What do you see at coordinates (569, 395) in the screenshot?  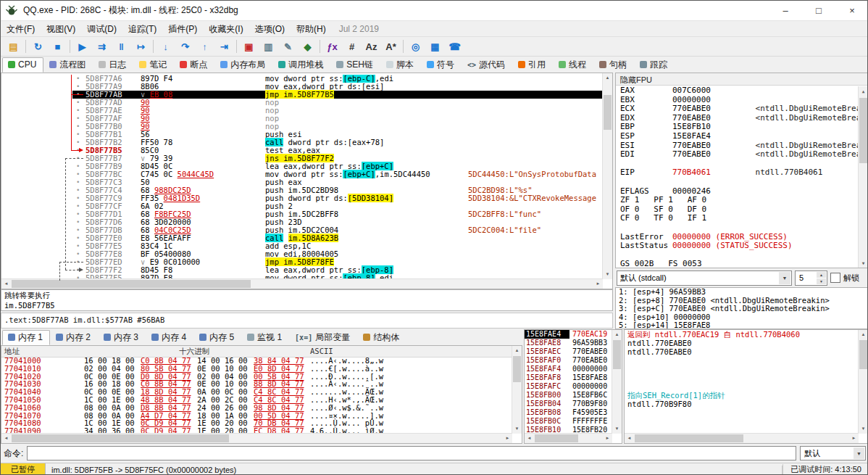 I see `stack-row: 15E8FB0015E8FB6C` at bounding box center [569, 395].